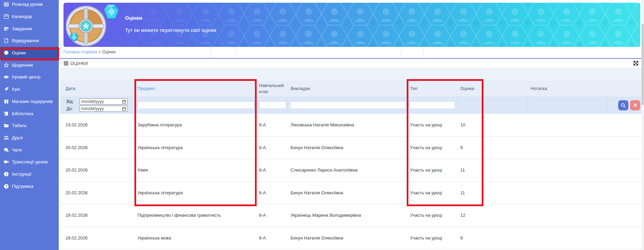 This screenshot has width=644, height=250. Describe the element at coordinates (104, 109) in the screenshot. I see `date-to-input: mm/dd/yyyy` at that location.